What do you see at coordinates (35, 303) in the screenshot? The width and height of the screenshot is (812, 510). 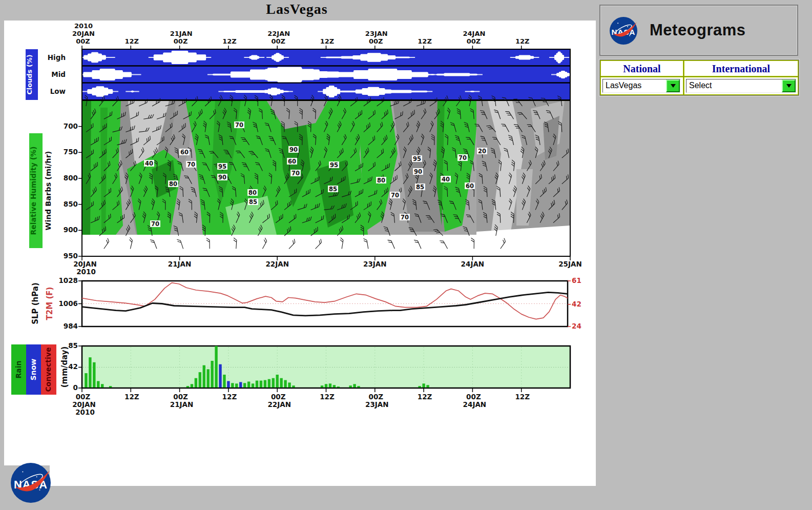 I see `svg-text: SLP (hPa)` at bounding box center [35, 303].